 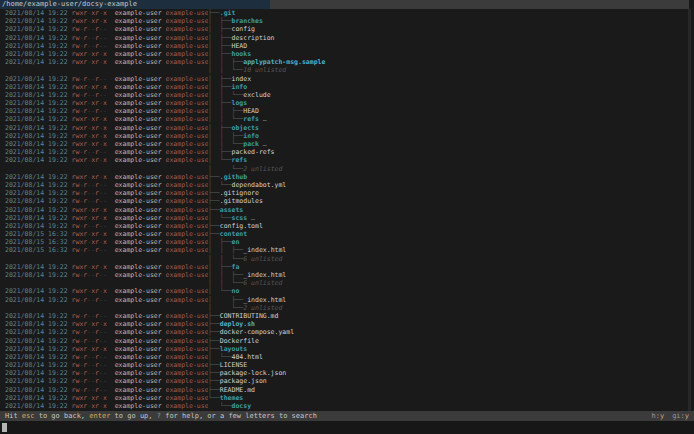 I want to click on search-input-line, so click(x=347, y=428).